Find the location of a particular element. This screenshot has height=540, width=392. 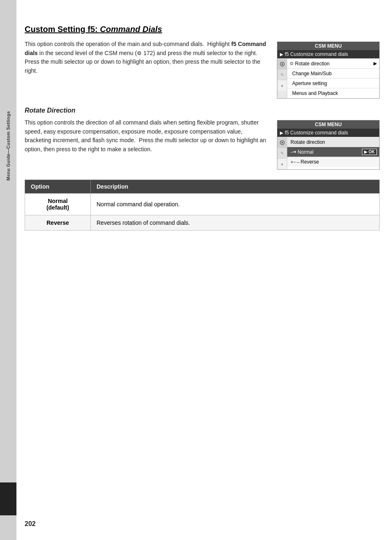

csm-icon-2b: ✎ is located at coordinates (282, 153).